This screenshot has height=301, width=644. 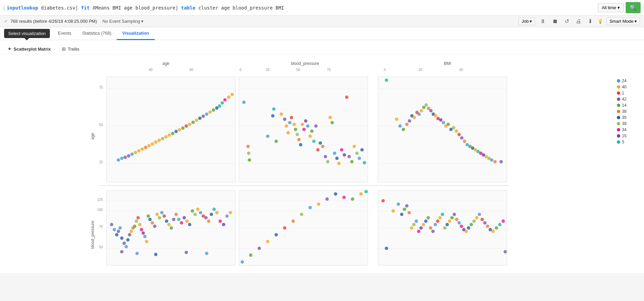 What do you see at coordinates (527, 21) in the screenshot?
I see `job-button: Job ▾` at bounding box center [527, 21].